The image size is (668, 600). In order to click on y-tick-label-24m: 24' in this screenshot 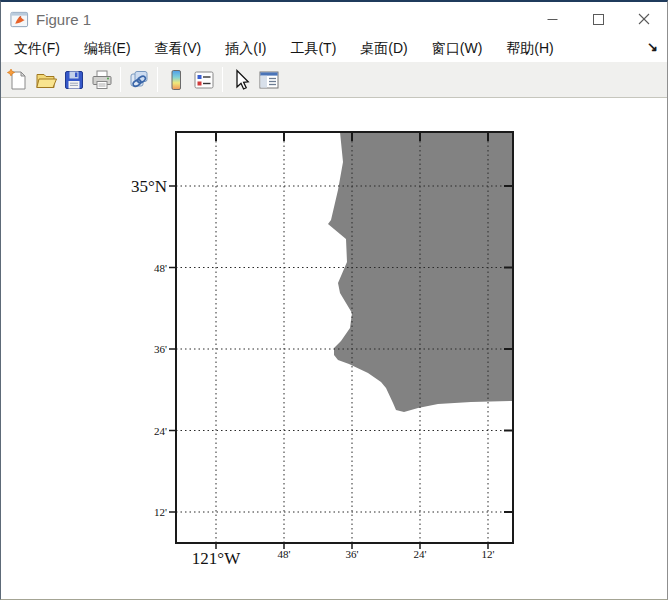, I will do `click(160, 431)`.